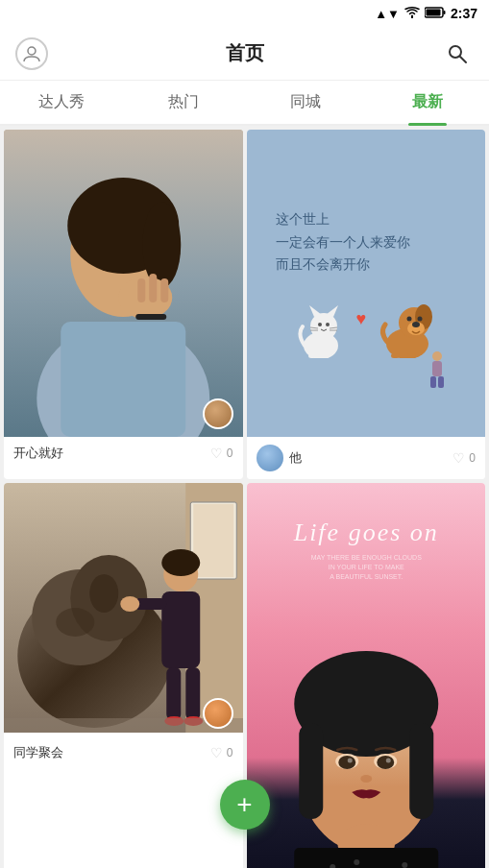 The width and height of the screenshot is (489, 868). Describe the element at coordinates (123, 753) in the screenshot. I see `card-3-footer: 同学聚会 ♡ 0` at that location.